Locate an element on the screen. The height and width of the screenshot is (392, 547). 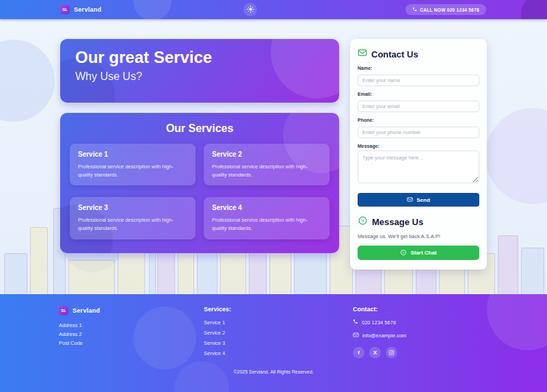
services-title: Our Services is located at coordinates (200, 129).